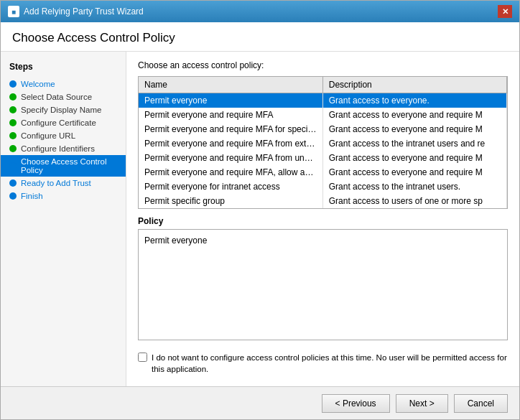  What do you see at coordinates (59, 123) in the screenshot?
I see `step-label-configure-certificate: Configure Certificate` at bounding box center [59, 123].